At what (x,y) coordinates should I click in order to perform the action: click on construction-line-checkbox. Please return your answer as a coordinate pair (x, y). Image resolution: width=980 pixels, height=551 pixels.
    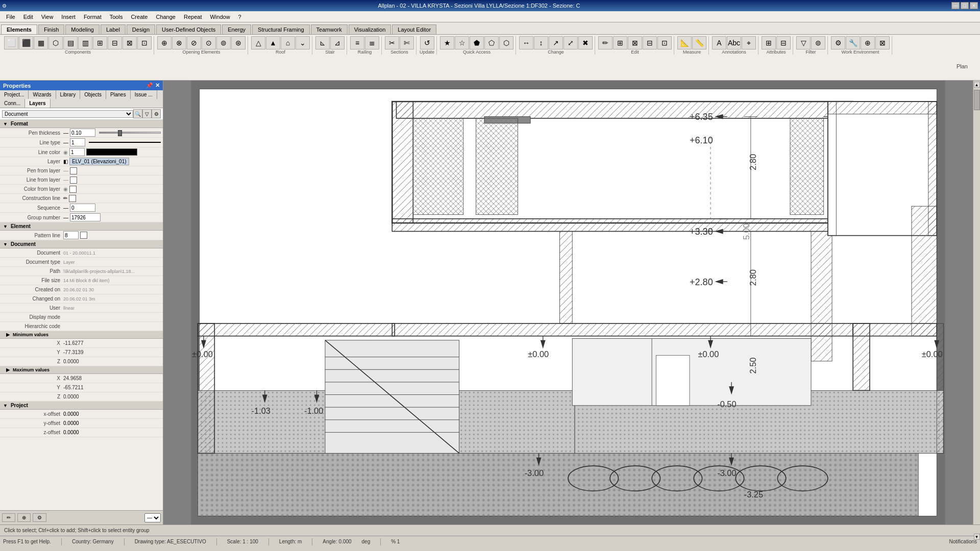
    Looking at the image, I should click on (72, 198).